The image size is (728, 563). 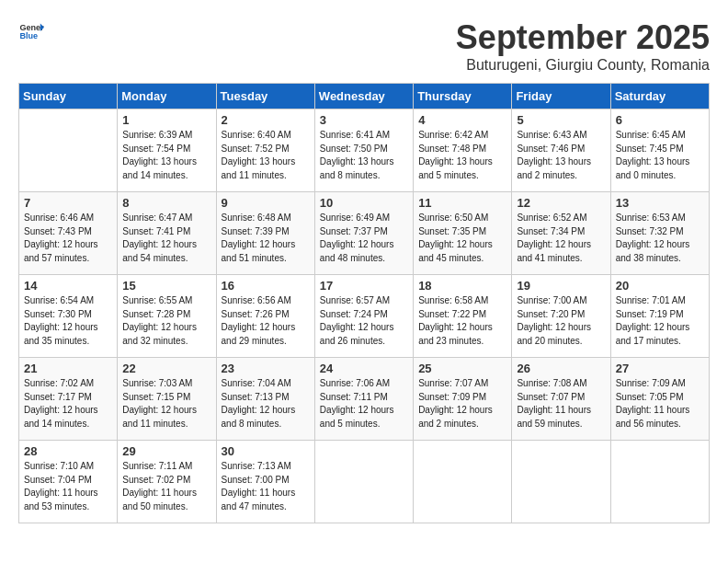 I want to click on day-number: 27, so click(x=660, y=368).